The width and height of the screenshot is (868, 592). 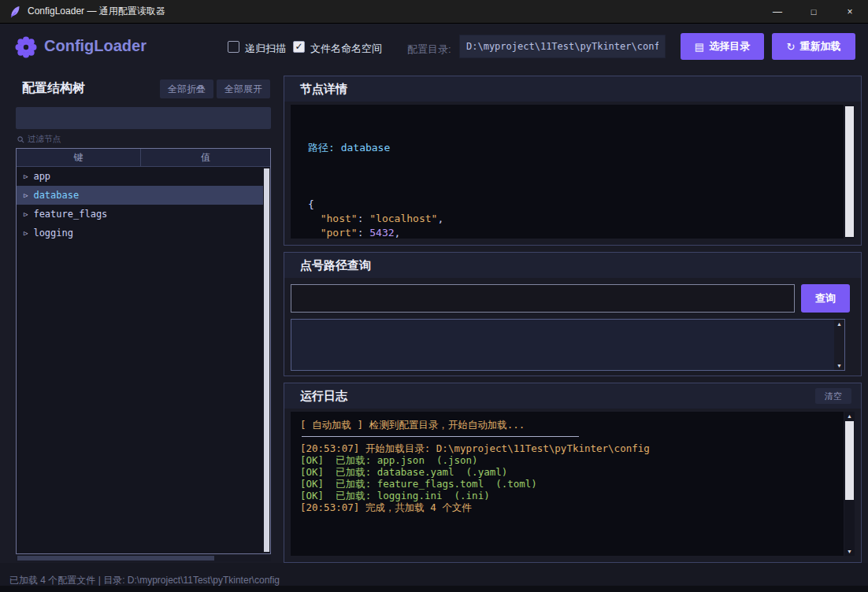 What do you see at coordinates (576, 148) in the screenshot?
I see `node-path-line: 路径: database` at bounding box center [576, 148].